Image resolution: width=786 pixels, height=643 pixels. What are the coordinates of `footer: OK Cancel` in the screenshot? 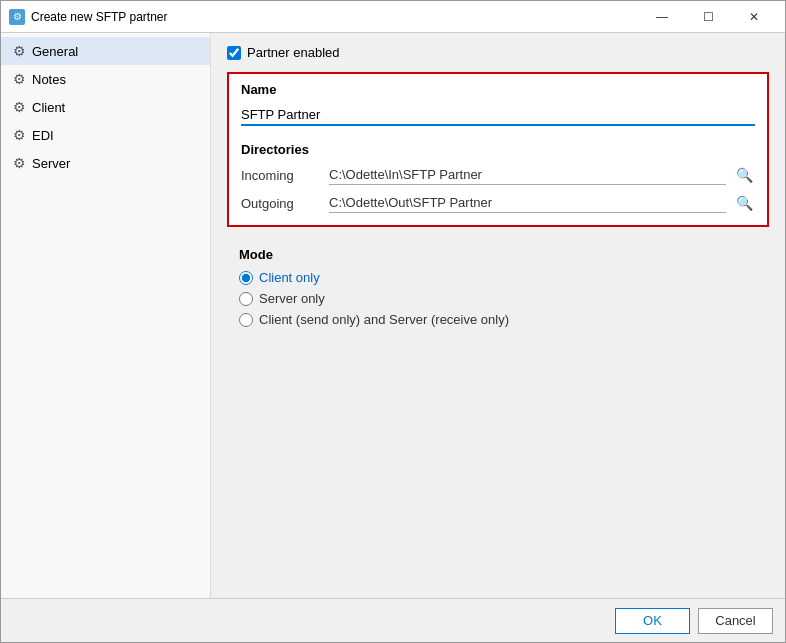 It's located at (393, 620).